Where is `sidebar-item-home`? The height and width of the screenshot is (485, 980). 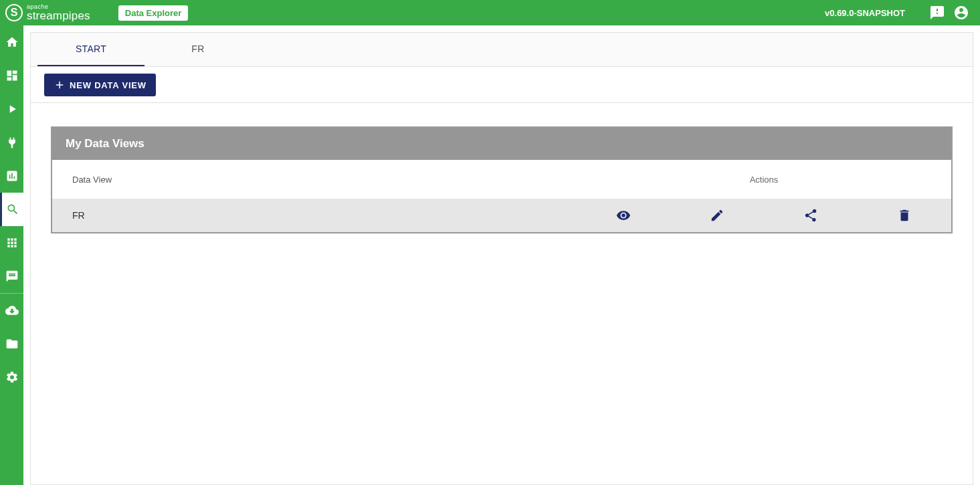 sidebar-item-home is located at coordinates (12, 42).